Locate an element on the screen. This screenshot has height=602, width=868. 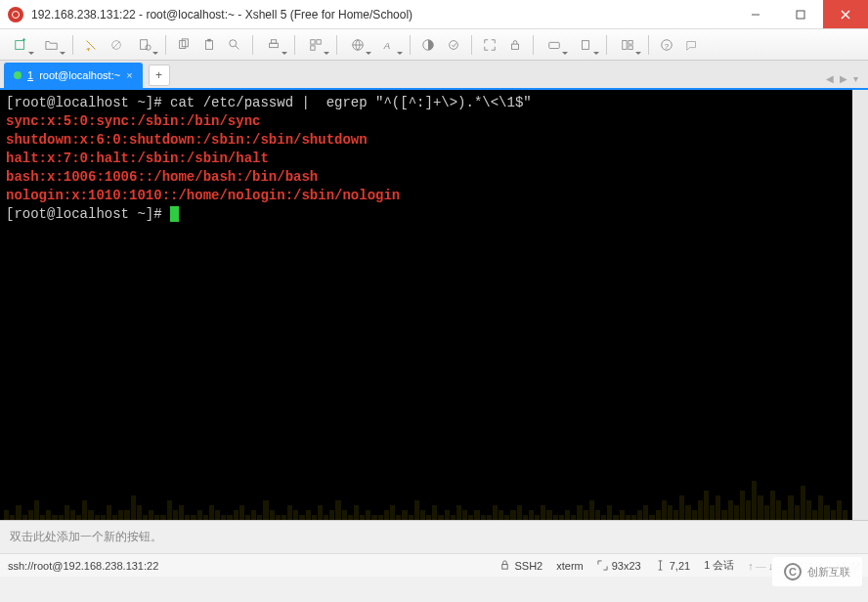
terminal-line: [root@localhost ~]# cat /etc/passwd | eg… is located at coordinates (426, 104).